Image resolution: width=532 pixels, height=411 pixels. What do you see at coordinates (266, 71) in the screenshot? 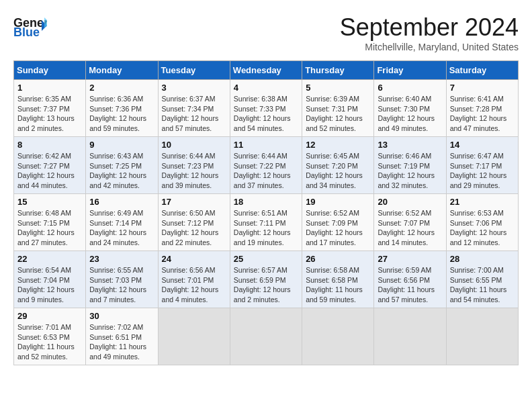
I see `col-wednesday: Wednesday` at bounding box center [266, 71].